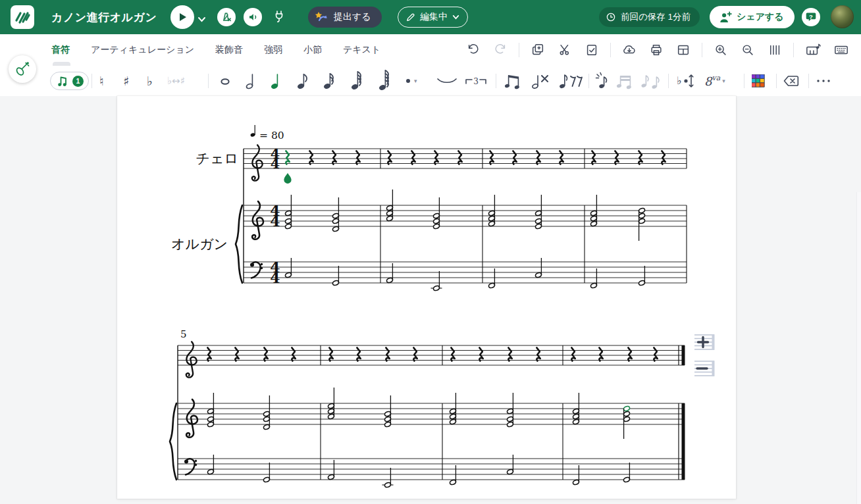 The image size is (861, 504). I want to click on more-options-button, so click(823, 81).